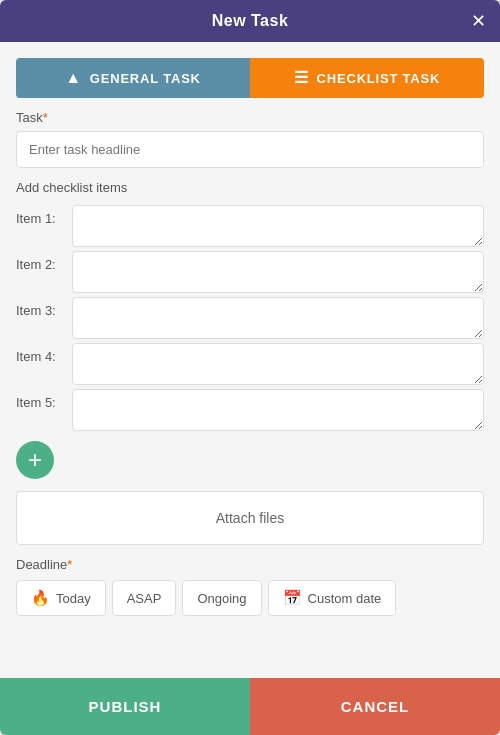  Describe the element at coordinates (250, 318) in the screenshot. I see `checklist-item-3: Item 3:` at that location.